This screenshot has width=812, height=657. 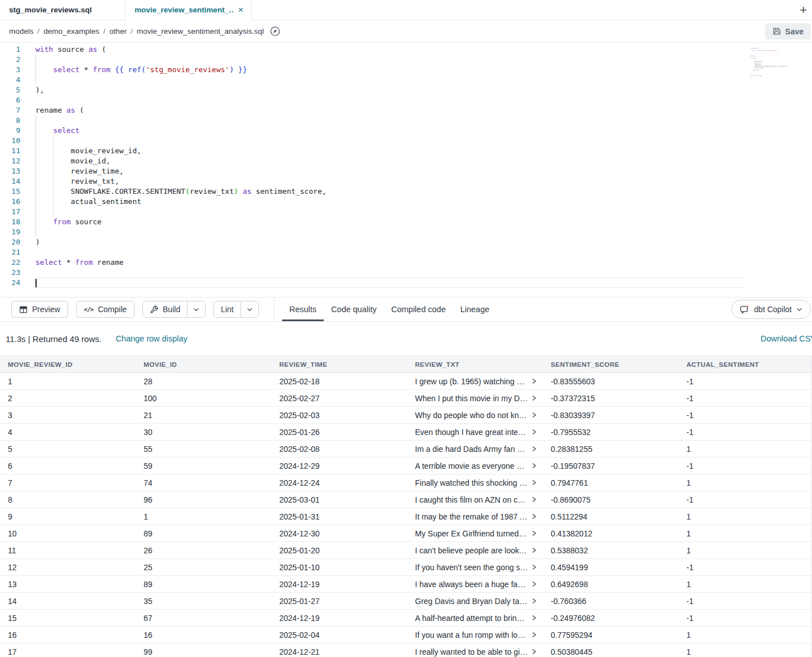 What do you see at coordinates (744, 310) in the screenshot?
I see `chat-sparkle-icon` at bounding box center [744, 310].